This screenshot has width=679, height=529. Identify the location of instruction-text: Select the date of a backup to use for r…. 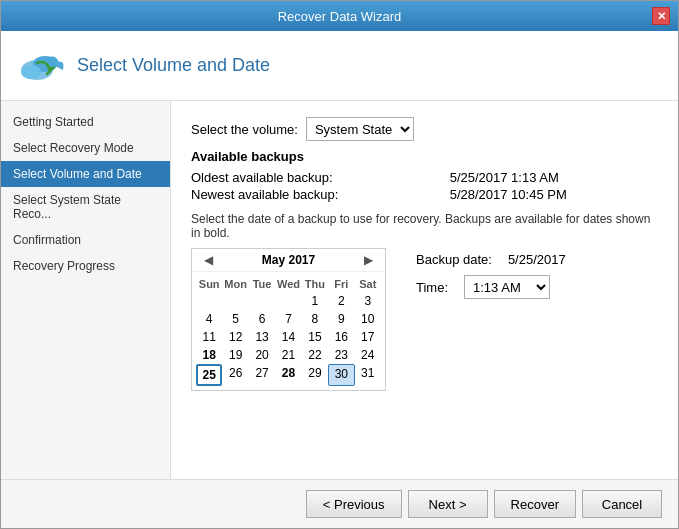
(424, 226).